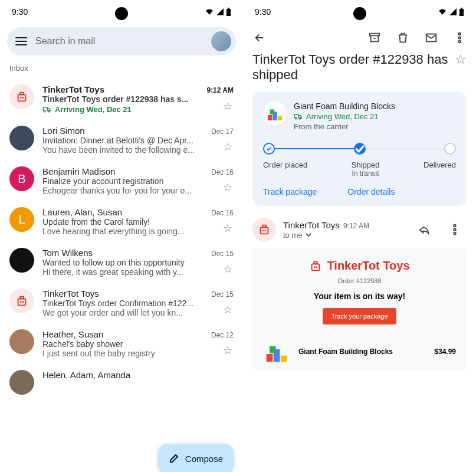  Describe the element at coordinates (21, 41) in the screenshot. I see `menu-icon` at that location.